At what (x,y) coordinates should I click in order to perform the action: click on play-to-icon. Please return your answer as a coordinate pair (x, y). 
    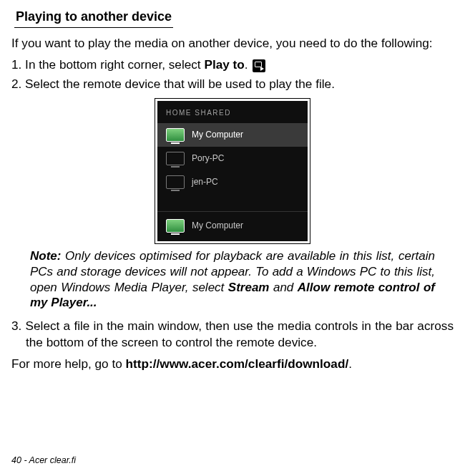
    Looking at the image, I should click on (259, 66).